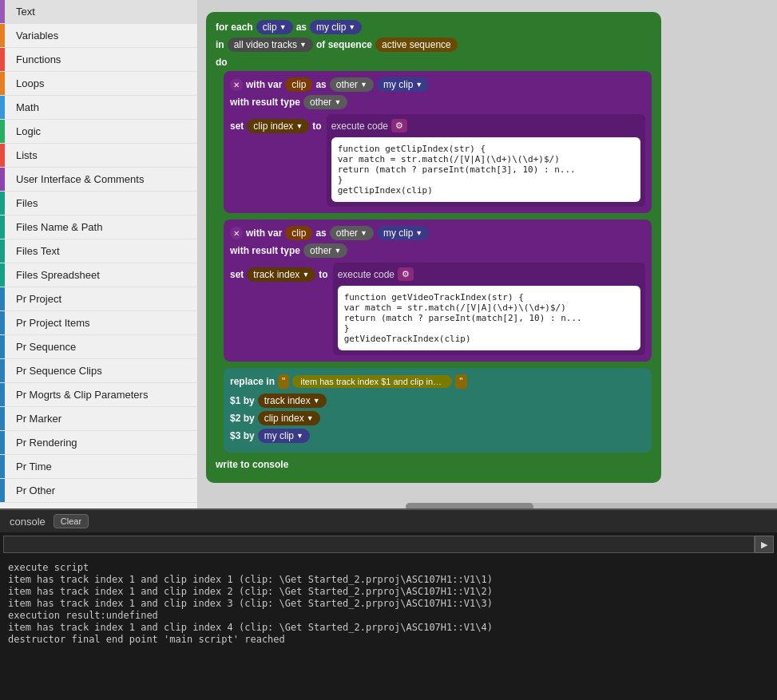 The height and width of the screenshot is (700, 777). I want to click on sidebar-item-label: Text, so click(26, 11).